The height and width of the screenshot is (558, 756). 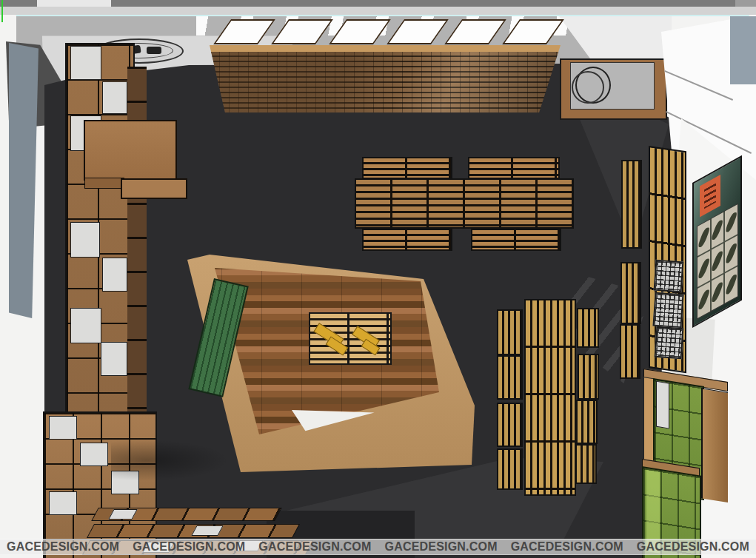 What do you see at coordinates (207, 531) in the screenshot?
I see `display-box-white` at bounding box center [207, 531].